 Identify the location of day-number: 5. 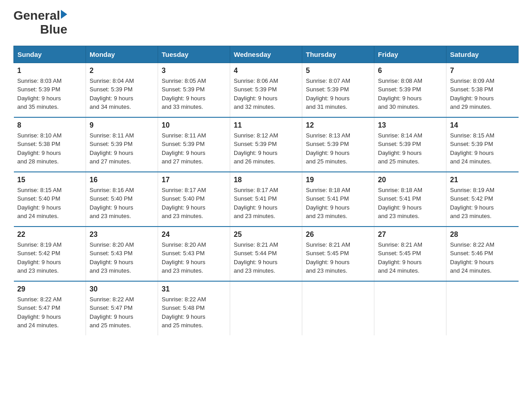
(338, 71).